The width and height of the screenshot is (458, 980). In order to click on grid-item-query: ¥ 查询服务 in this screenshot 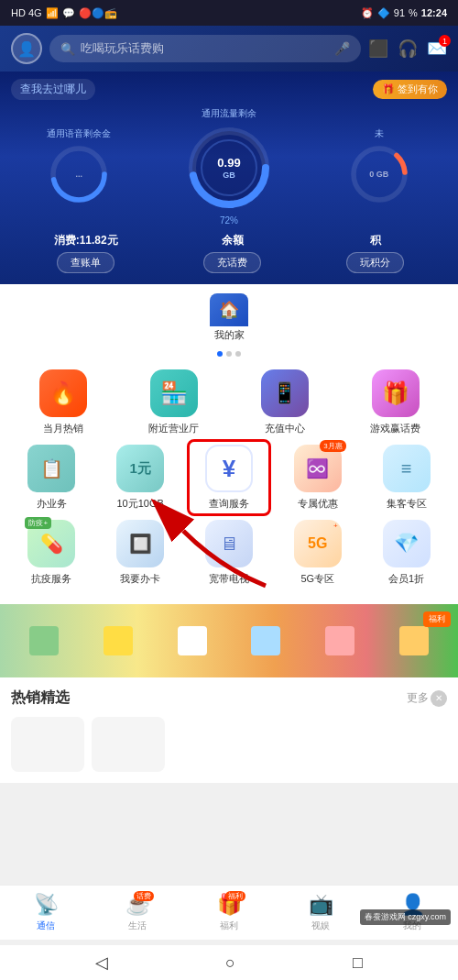, I will do `click(229, 478)`.